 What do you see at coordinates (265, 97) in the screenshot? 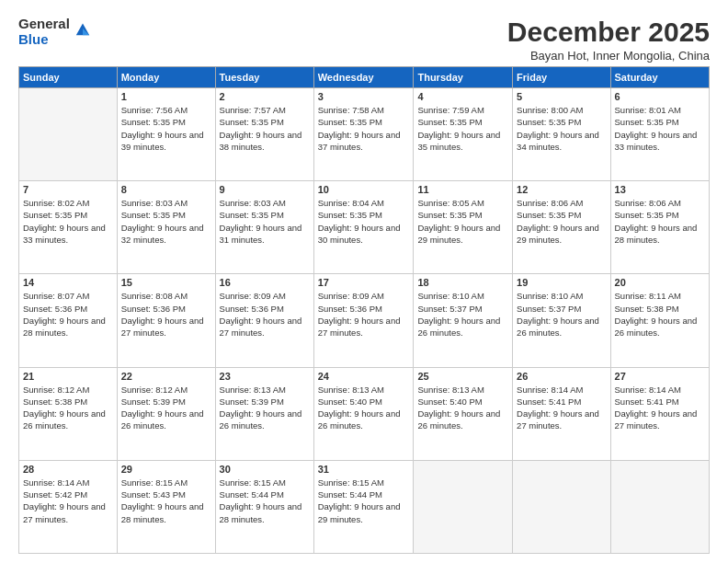
I see `day-number: 2` at bounding box center [265, 97].